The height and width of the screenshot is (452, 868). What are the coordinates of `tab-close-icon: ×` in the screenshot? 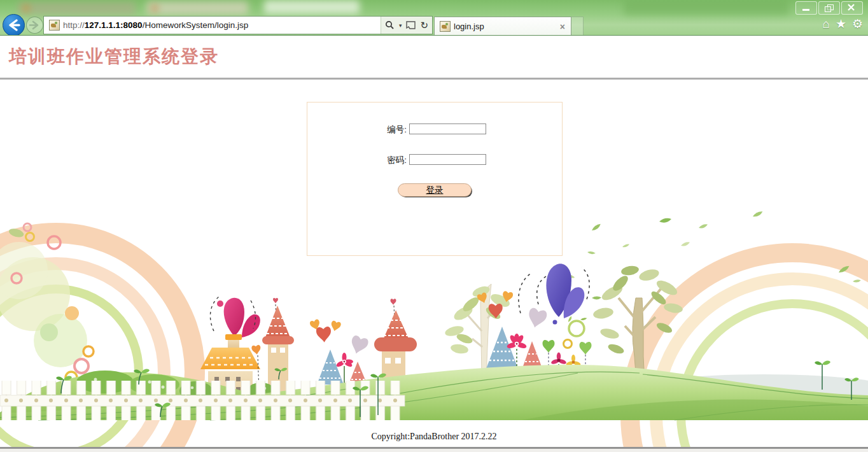 It's located at (563, 27).